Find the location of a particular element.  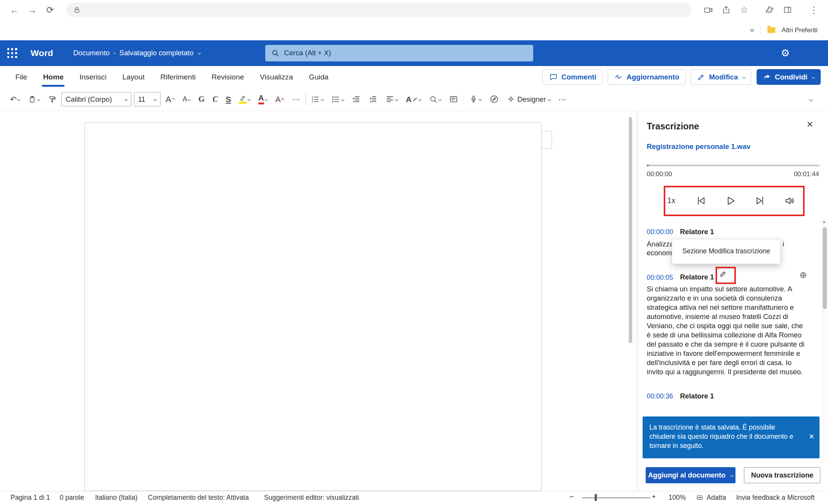

browser-menu-icon: ⋮ is located at coordinates (814, 10).